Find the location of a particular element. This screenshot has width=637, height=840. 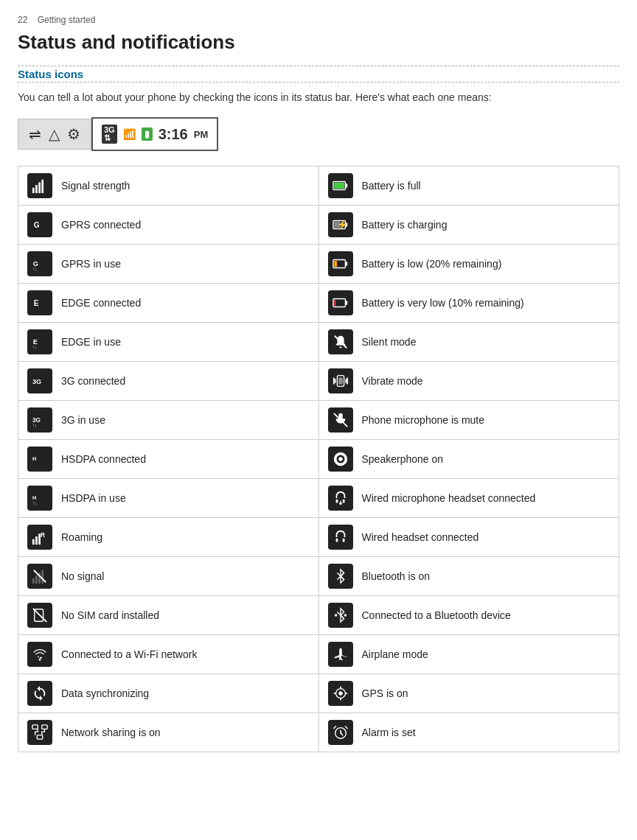

wired-headset-icon is located at coordinates (341, 537).